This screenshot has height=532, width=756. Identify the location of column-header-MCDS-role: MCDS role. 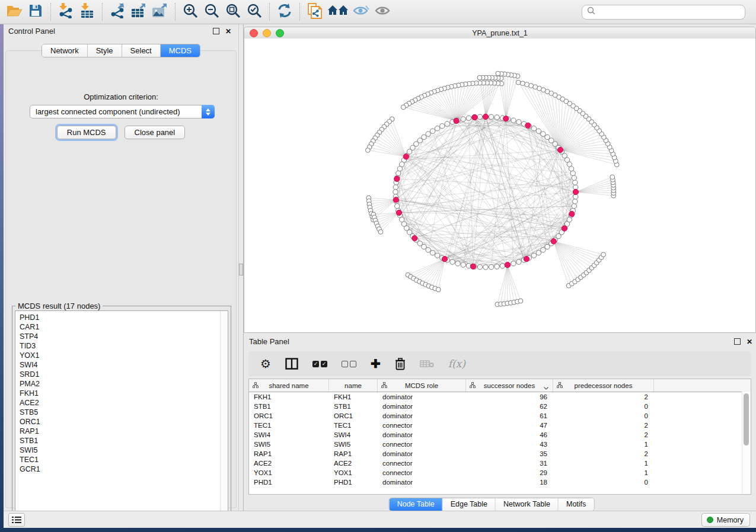
(422, 385).